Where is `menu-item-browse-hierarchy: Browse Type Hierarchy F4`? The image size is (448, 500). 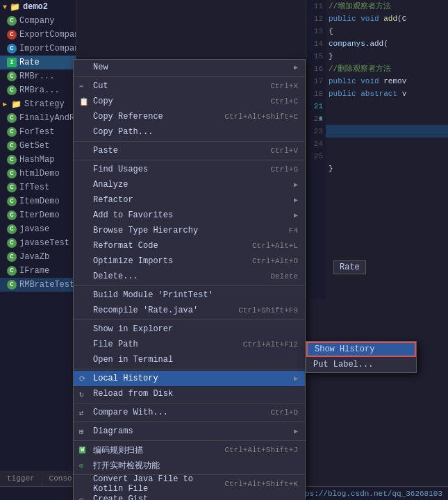 menu-item-browse-hierarchy: Browse Type Hierarchy F4 is located at coordinates (189, 231).